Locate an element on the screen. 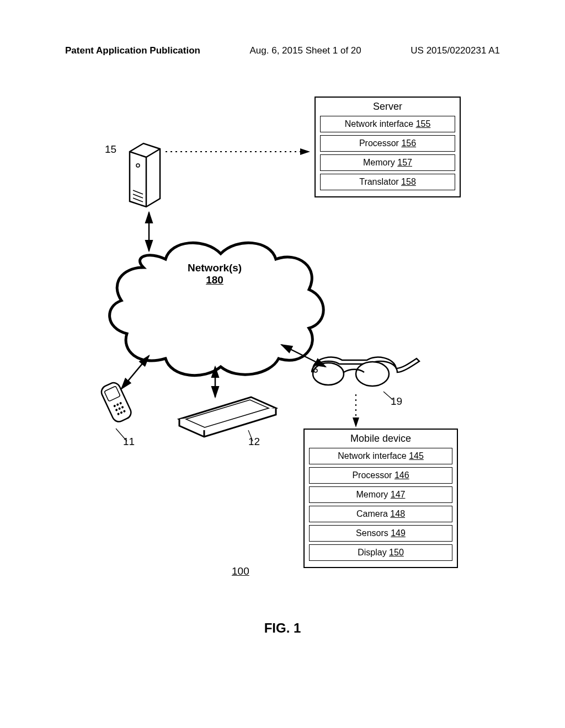 This screenshot has width=565, height=728. mobile-row: Sensors 149 is located at coordinates (381, 533).